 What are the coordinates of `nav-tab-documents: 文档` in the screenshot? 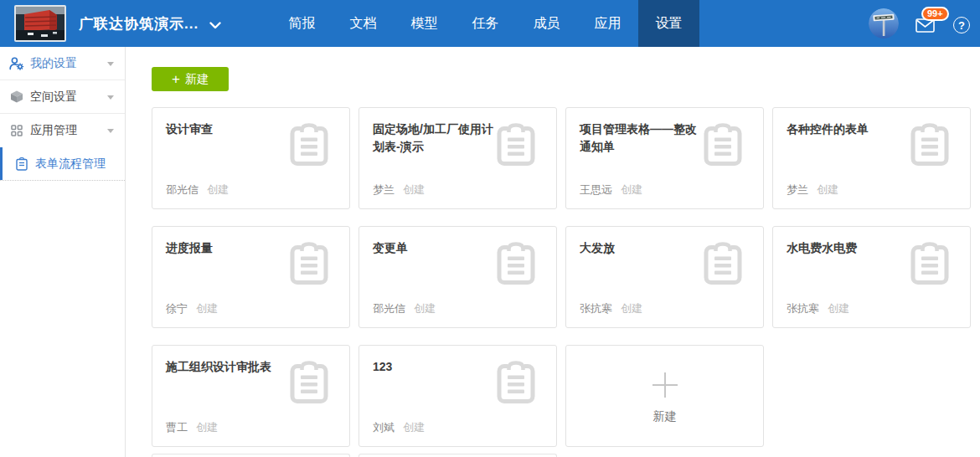 It's located at (364, 23).